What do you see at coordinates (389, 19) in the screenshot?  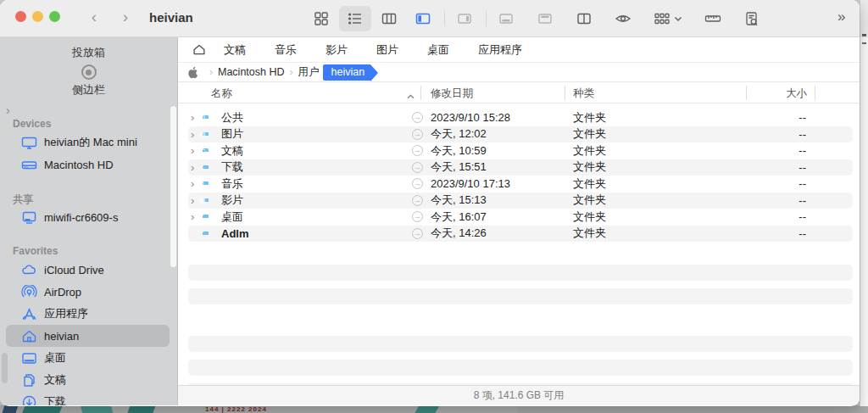 I see `column-view-button` at bounding box center [389, 19].